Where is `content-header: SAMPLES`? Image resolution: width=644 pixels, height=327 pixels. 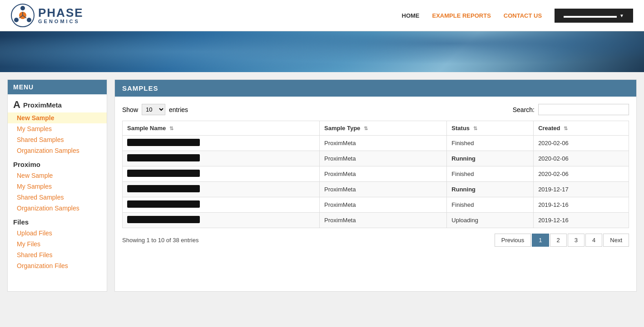
content-header: SAMPLES is located at coordinates (376, 88).